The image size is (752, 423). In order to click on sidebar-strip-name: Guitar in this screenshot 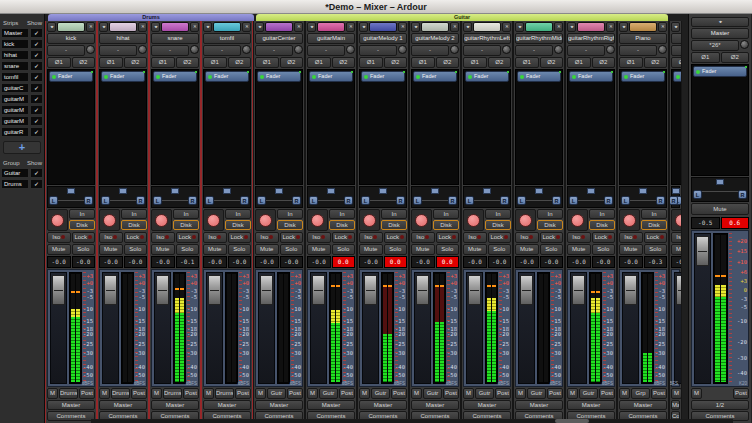, I will do `click(15, 173)`.